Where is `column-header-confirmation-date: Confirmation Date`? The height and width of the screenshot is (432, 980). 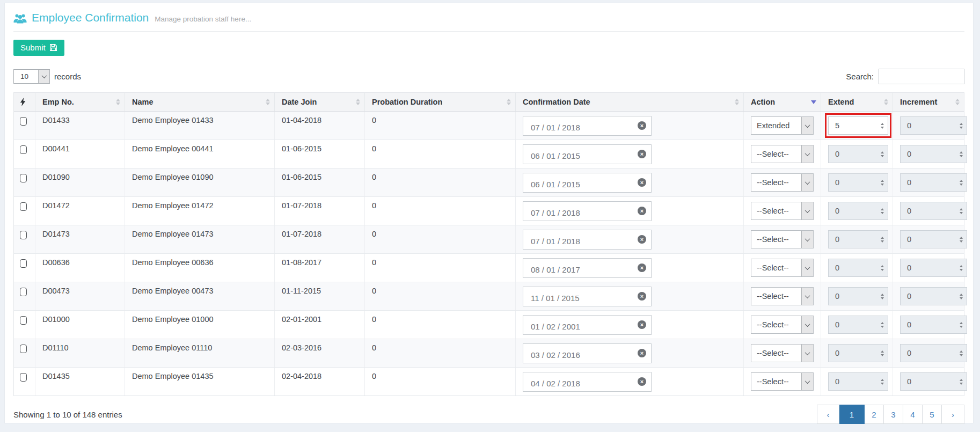
column-header-confirmation-date: Confirmation Date is located at coordinates (630, 102).